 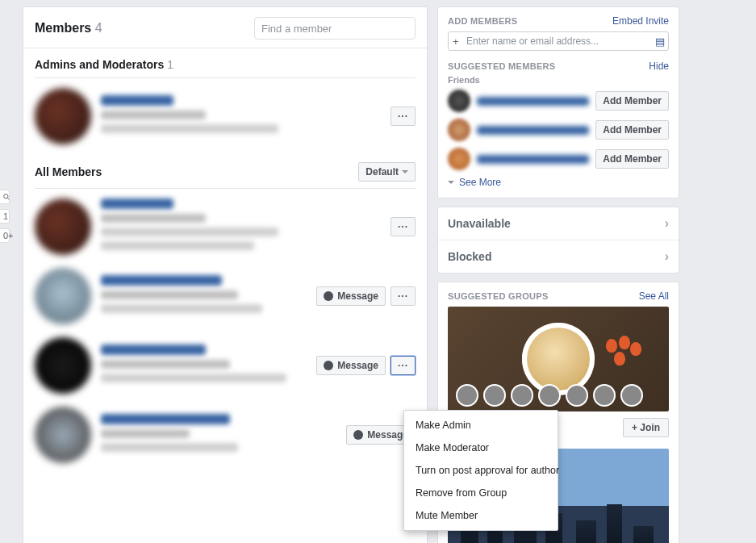 I want to click on member-row: Message, so click(x=225, y=435).